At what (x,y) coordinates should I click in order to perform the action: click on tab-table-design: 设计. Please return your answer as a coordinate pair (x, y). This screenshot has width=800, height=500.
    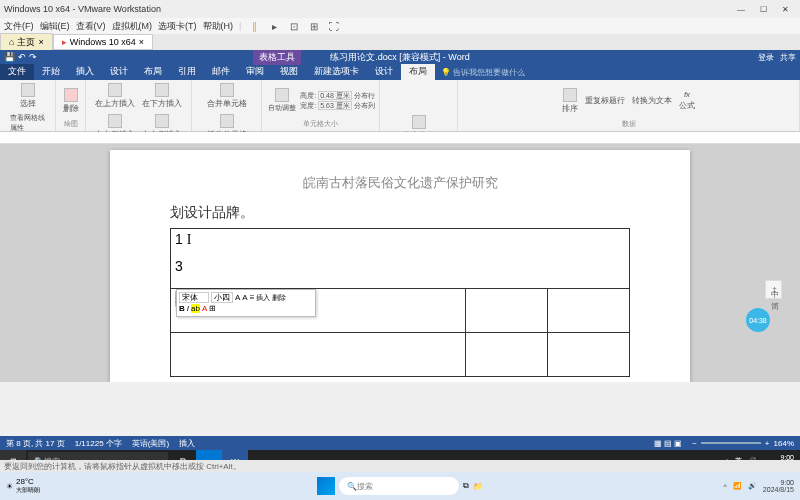
    Looking at the image, I should click on (384, 72).